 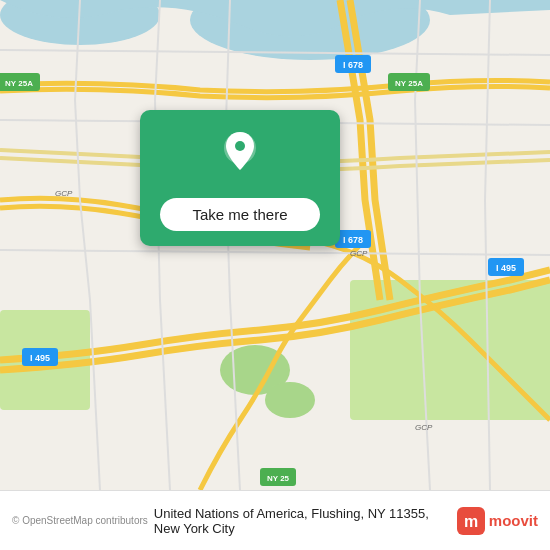 I want to click on take-me-there-button: Take me there, so click(x=240, y=214).